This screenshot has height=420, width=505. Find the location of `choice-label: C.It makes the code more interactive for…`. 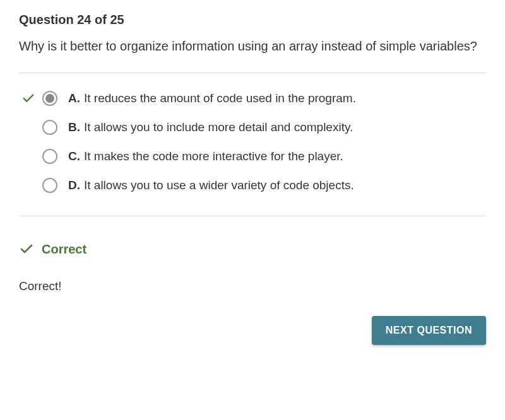

choice-label: C.It makes the code more interactive for… is located at coordinates (206, 156).